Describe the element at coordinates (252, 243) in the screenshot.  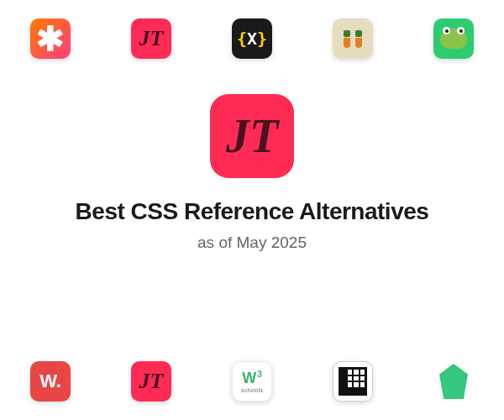
I see `page-subtitle: as of May 2025` at that location.